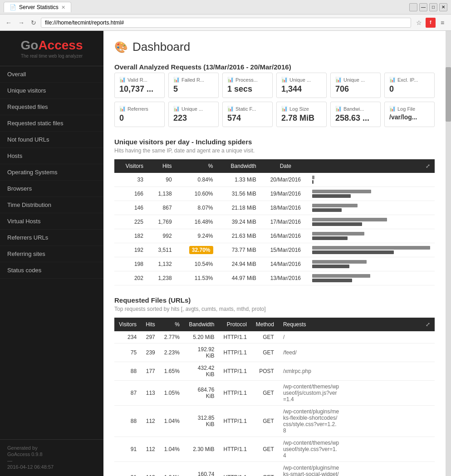 The width and height of the screenshot is (451, 476). What do you see at coordinates (140, 85) in the screenshot?
I see `stat-card-valid: 📊 Valid R... 10,737 ...` at bounding box center [140, 85].